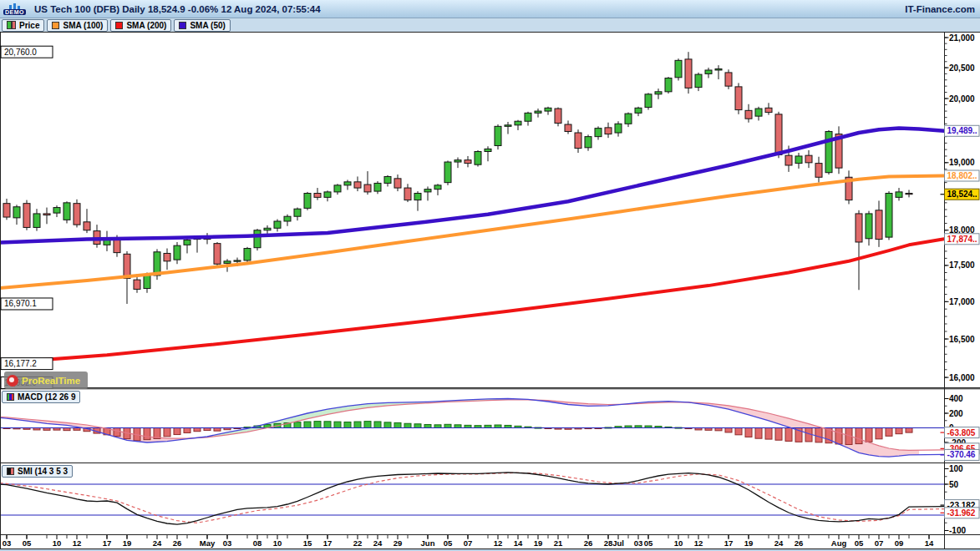  What do you see at coordinates (27, 364) in the screenshot?
I see `price-marker-box: 16,177.2` at bounding box center [27, 364].